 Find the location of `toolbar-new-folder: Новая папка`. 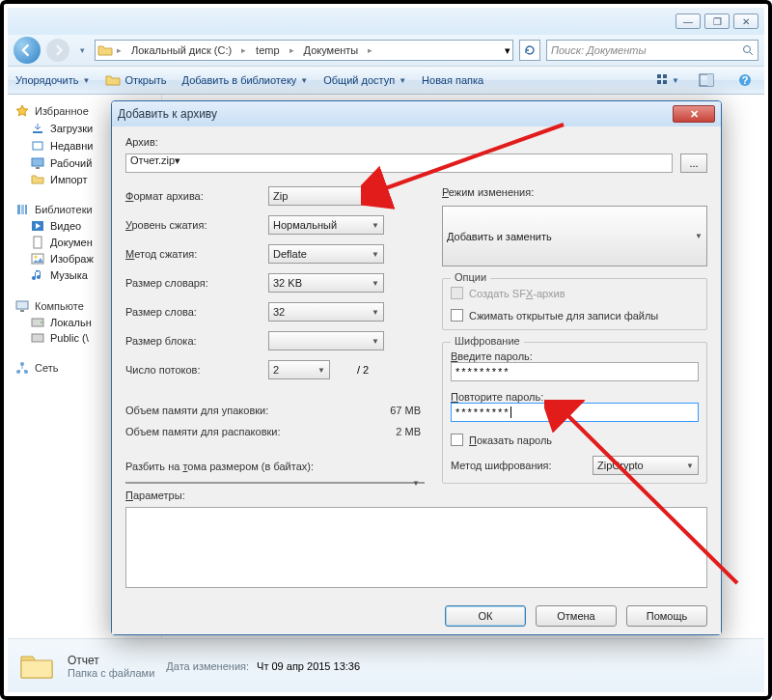

toolbar-new-folder: Новая папка is located at coordinates (453, 80).